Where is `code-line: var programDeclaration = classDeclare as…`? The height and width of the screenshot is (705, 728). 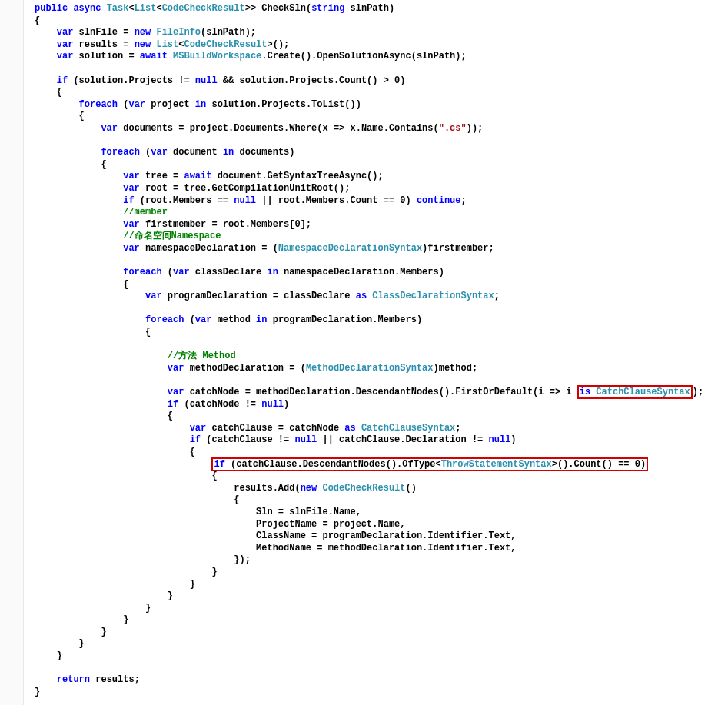
code-line: var programDeclaration = classDeclare as… is located at coordinates (377, 297).